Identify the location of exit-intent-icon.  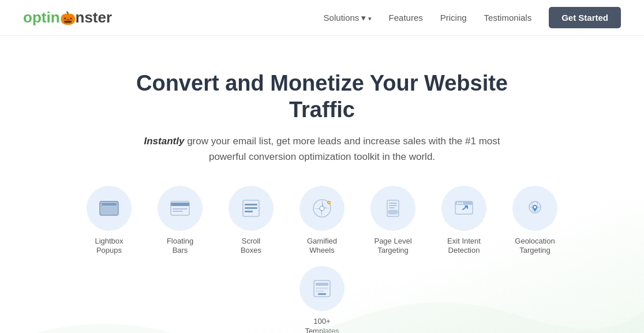
(464, 208).